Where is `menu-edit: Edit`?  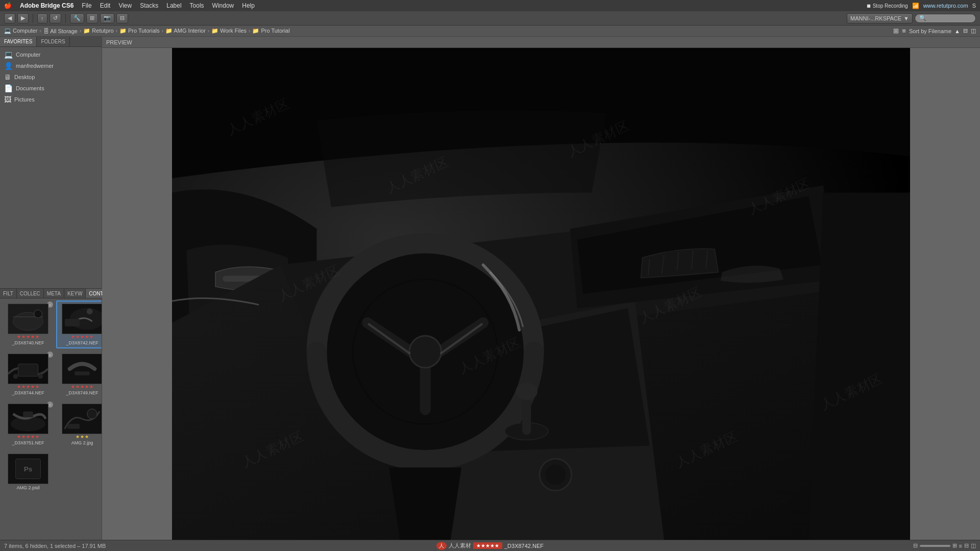 menu-edit: Edit is located at coordinates (105, 6).